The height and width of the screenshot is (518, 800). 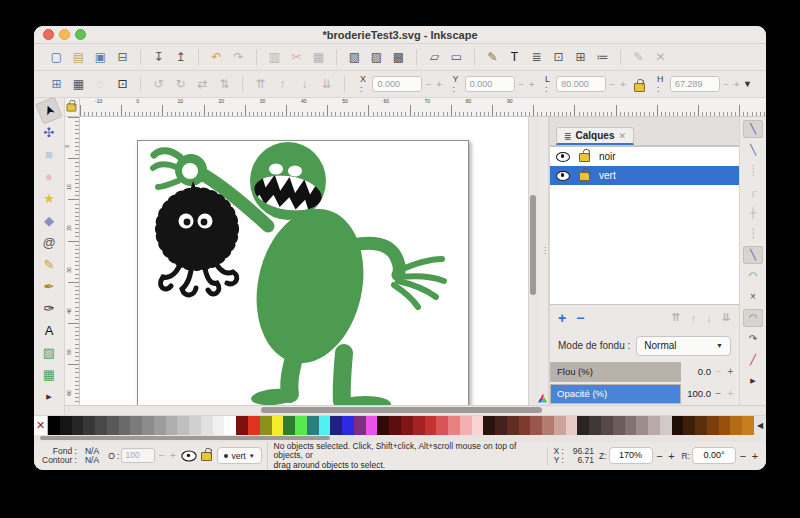 What do you see at coordinates (49, 352) in the screenshot?
I see `gradient-tool: ▨` at bounding box center [49, 352].